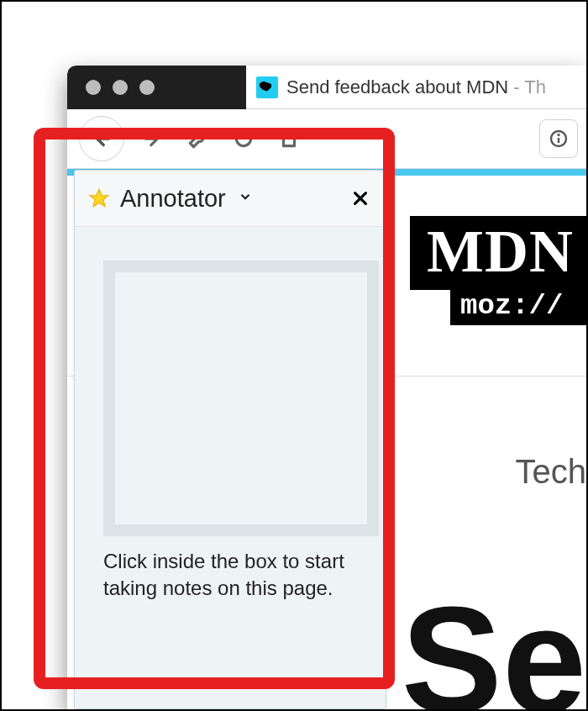 The width and height of the screenshot is (588, 711). I want to click on nav-link-tech: Tech, so click(551, 472).